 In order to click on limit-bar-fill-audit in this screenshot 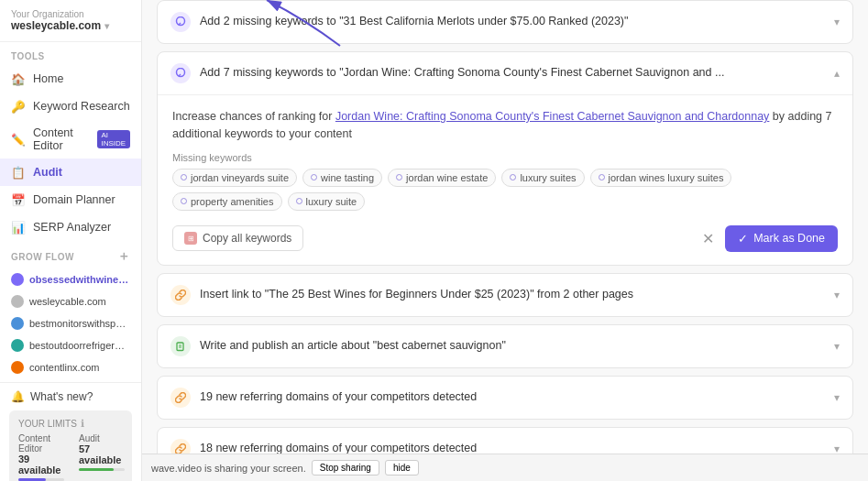, I will do `click(96, 469)`.